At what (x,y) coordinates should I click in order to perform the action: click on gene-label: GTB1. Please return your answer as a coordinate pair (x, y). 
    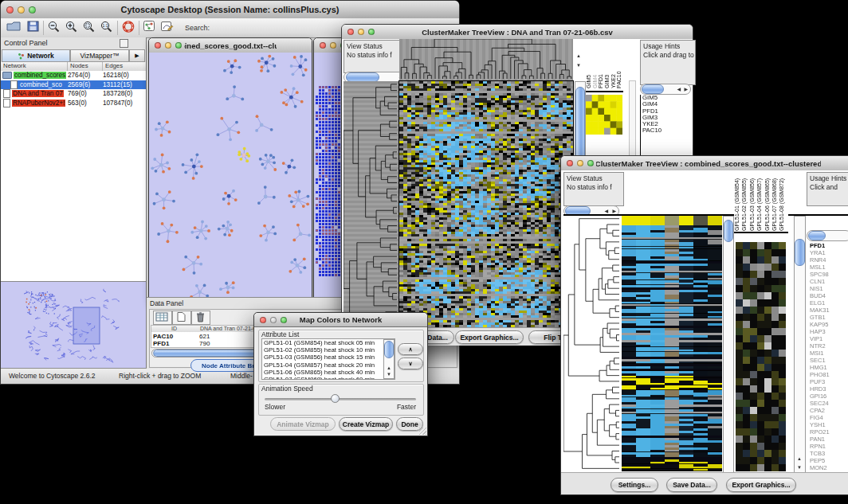
    Looking at the image, I should click on (828, 317).